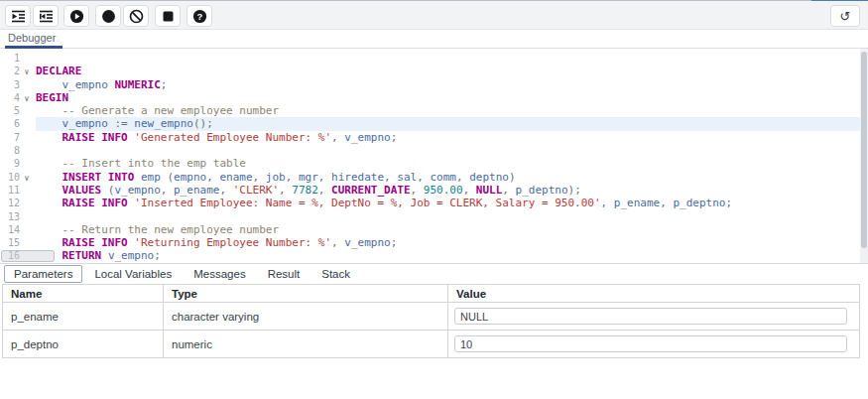  Describe the element at coordinates (164, 123) in the screenshot. I see `token-v: new_empno` at that location.